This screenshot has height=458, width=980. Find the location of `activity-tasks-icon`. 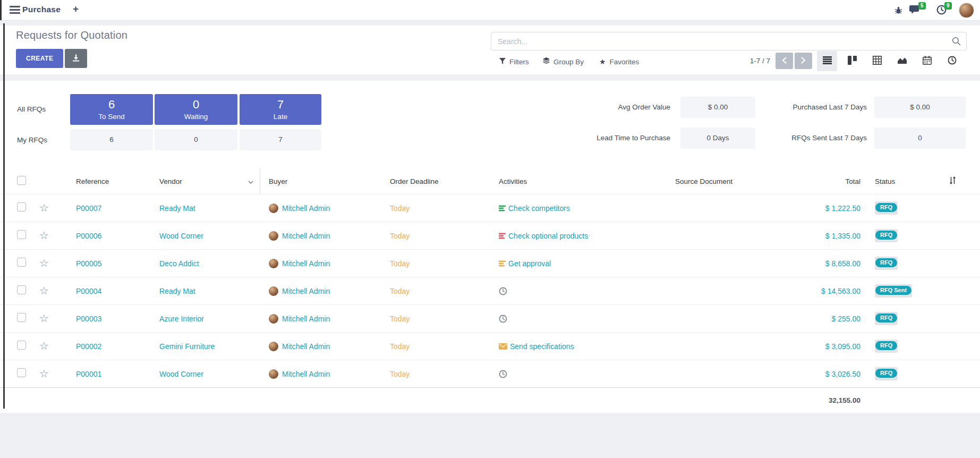

activity-tasks-icon is located at coordinates (502, 264).